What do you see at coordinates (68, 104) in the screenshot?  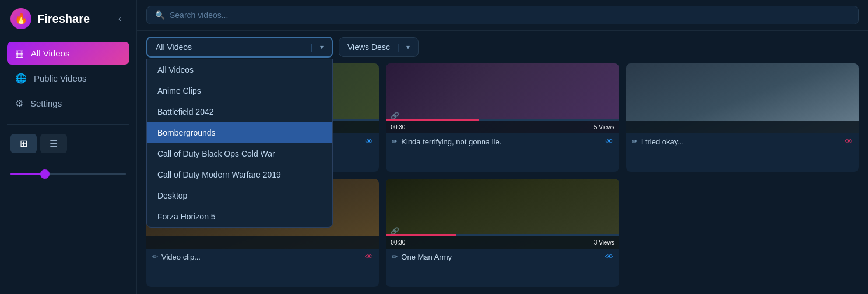 I see `sidebar-item-settings: ⚙ Settings` at bounding box center [68, 104].